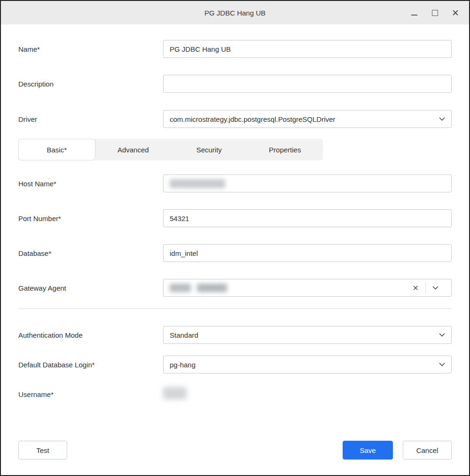 Image resolution: width=470 pixels, height=476 pixels. Describe the element at coordinates (305, 335) in the screenshot. I see `authentication-mode-value: Standard` at that location.